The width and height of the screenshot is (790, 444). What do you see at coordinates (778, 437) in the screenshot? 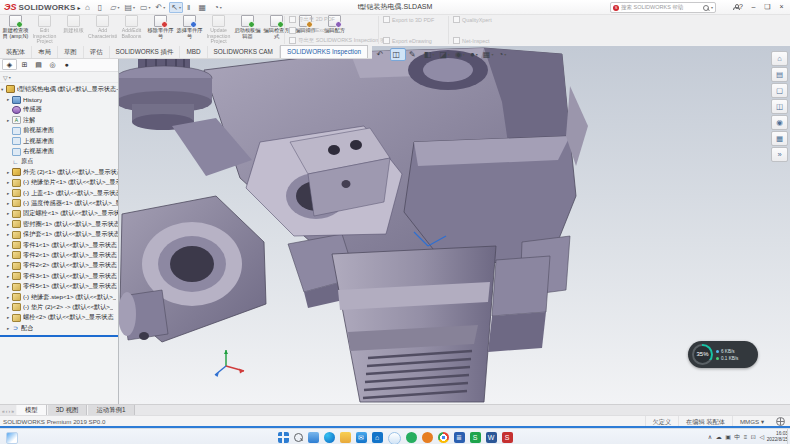
I see `taskbar-clock: 16:03 2022/8/15` at bounding box center [778, 437].